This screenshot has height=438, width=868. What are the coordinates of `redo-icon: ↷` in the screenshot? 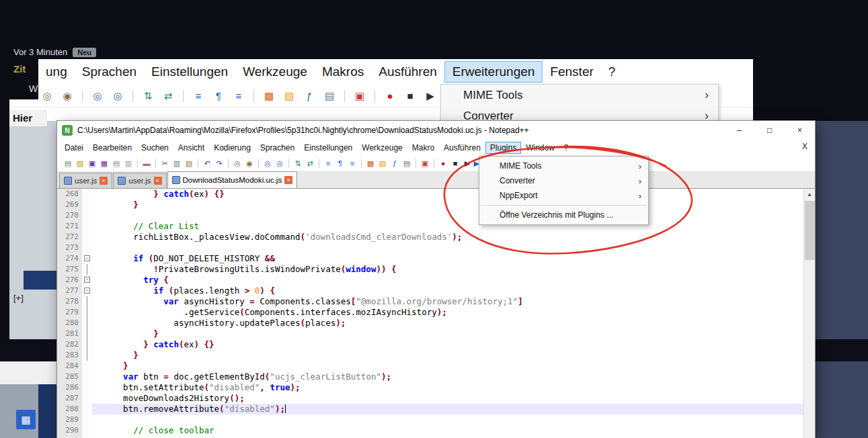 It's located at (219, 164).